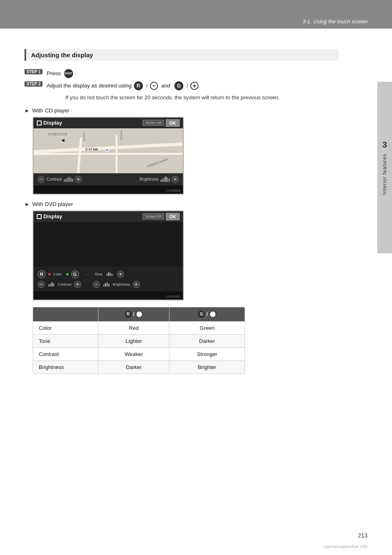 This screenshot has height=555, width=392. Describe the element at coordinates (49, 123) in the screenshot. I see `cd-screen-title: Display` at that location.